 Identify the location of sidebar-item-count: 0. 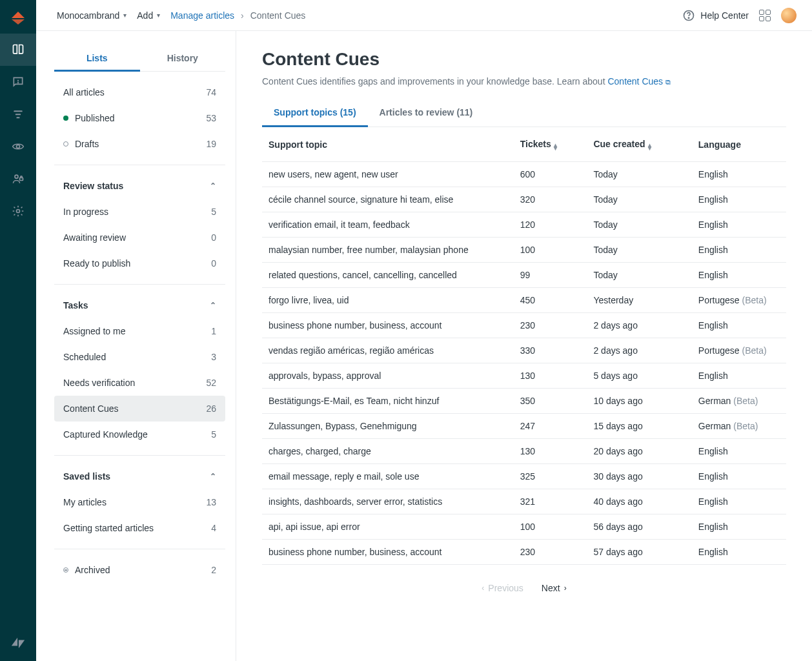
(214, 263).